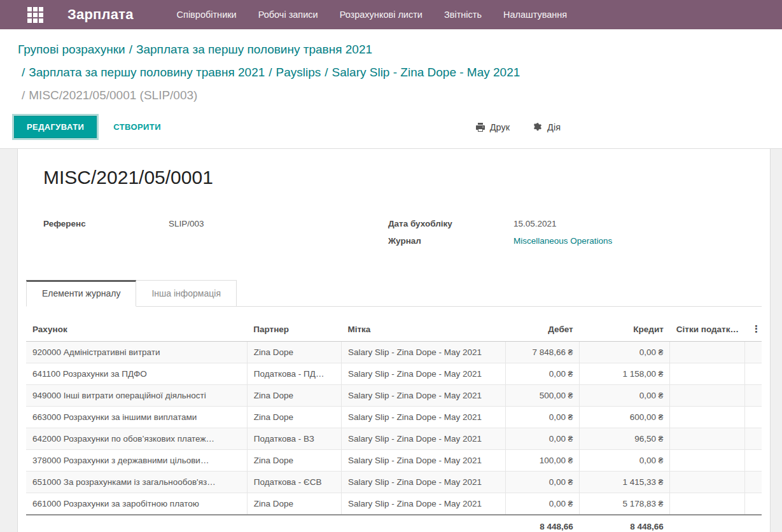  Describe the element at coordinates (394, 353) in the screenshot. I see `table-row: 920000 Адміністративні витрати Zina Dope…` at that location.